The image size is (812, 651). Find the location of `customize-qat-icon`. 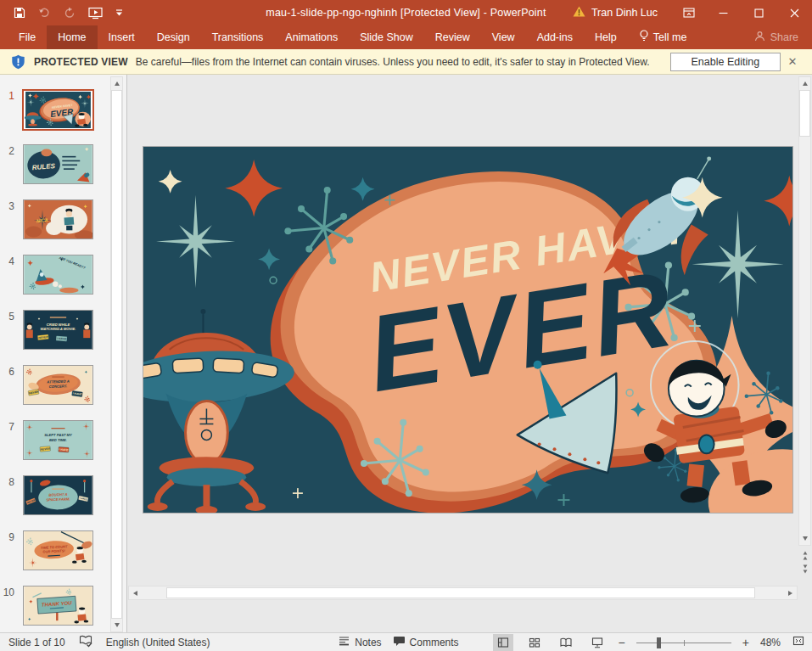

customize-qat-icon is located at coordinates (119, 14).